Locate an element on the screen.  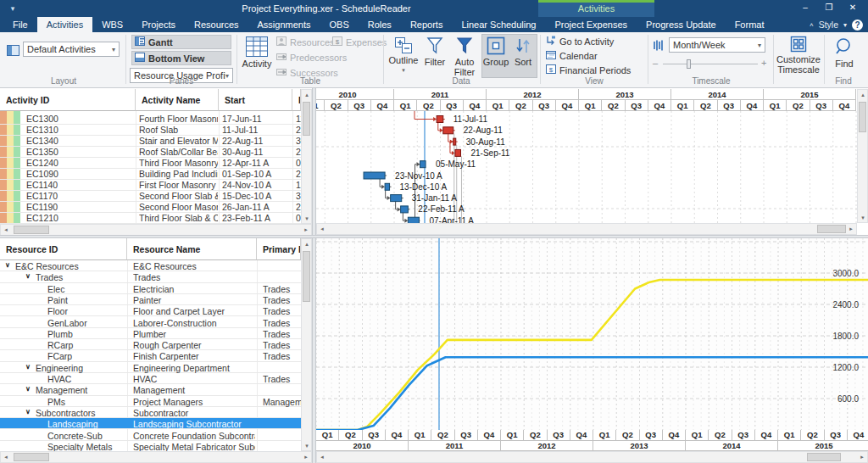
table-row: ∨SubcontractorsSubcontractor is located at coordinates (151, 412).